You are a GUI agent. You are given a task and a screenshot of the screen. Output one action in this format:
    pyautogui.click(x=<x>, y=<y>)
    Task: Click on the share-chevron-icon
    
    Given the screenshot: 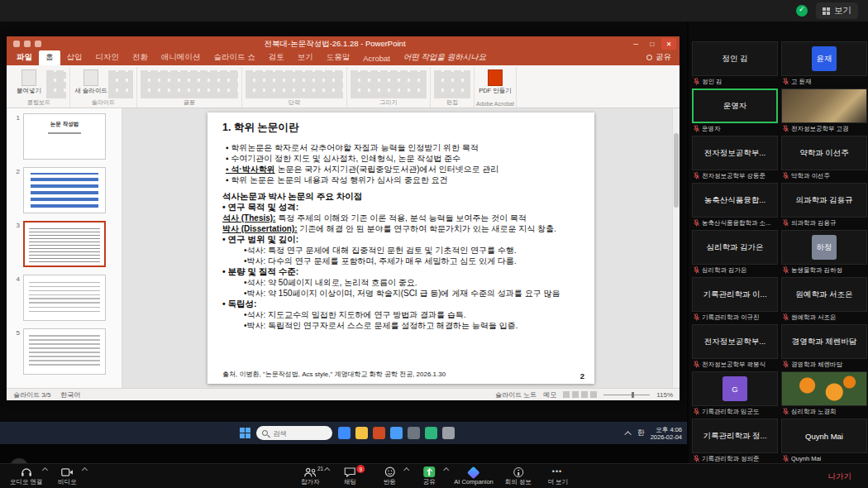 What is the action you would take?
    pyautogui.click(x=446, y=470)
    